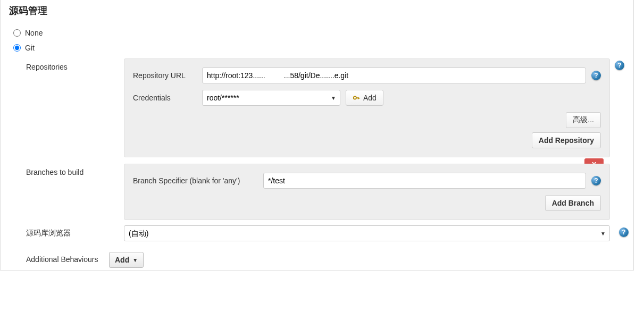 Image resolution: width=644 pixels, height=321 pixels. What do you see at coordinates (356, 98) in the screenshot?
I see `key-icon` at bounding box center [356, 98].